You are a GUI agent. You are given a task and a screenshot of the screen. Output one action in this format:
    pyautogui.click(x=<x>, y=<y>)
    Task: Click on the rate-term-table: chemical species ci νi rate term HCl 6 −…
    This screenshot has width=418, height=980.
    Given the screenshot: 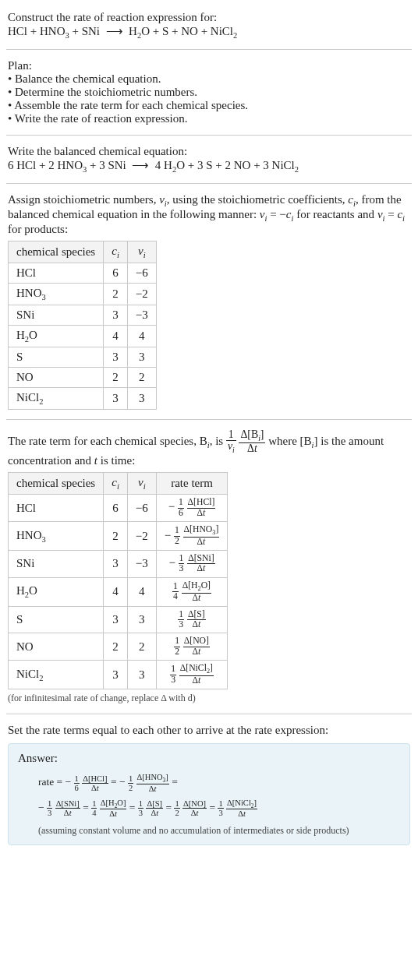 What is the action you would take?
    pyautogui.click(x=118, y=581)
    